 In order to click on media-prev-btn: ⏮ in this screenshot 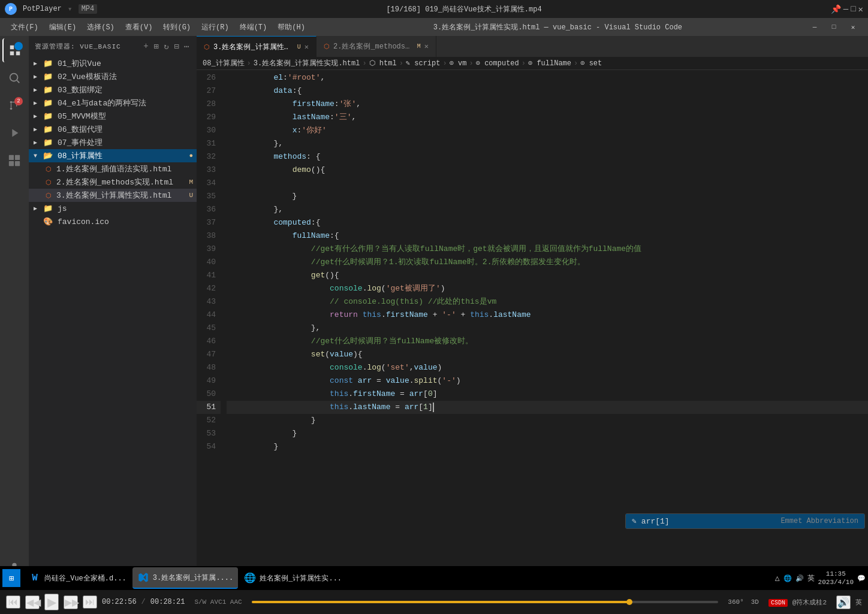, I will do `click(13, 602)`.